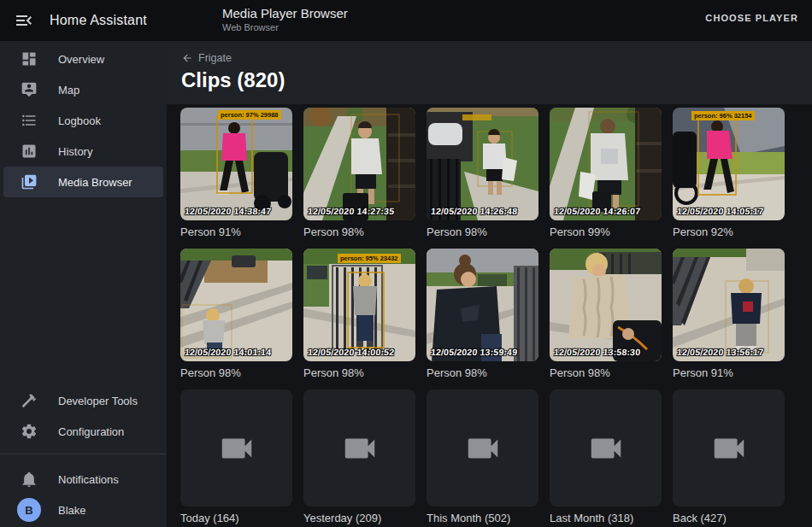  Describe the element at coordinates (723, 116) in the screenshot. I see `detection-label: person: 96% 32154` at that location.